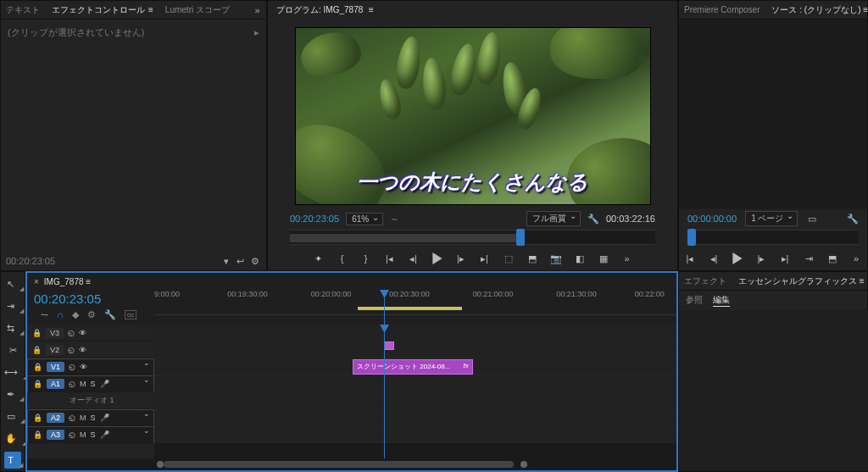 Image resolution: width=868 pixels, height=472 pixels. What do you see at coordinates (75, 315) in the screenshot?
I see `marker-icon: ◆` at bounding box center [75, 315].